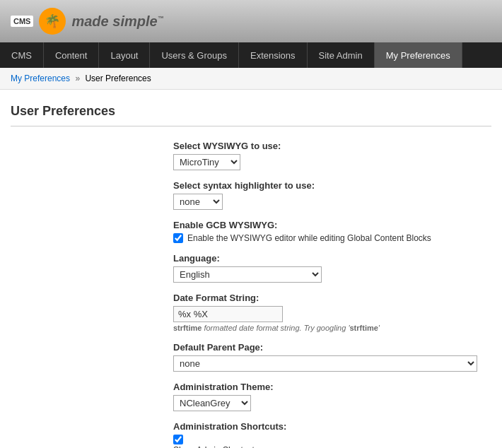 The image size is (502, 448). Describe the element at coordinates (332, 238) in the screenshot. I see `gcb-checkbox-row: Enable the WYSIWYG editor while editing …` at that location.